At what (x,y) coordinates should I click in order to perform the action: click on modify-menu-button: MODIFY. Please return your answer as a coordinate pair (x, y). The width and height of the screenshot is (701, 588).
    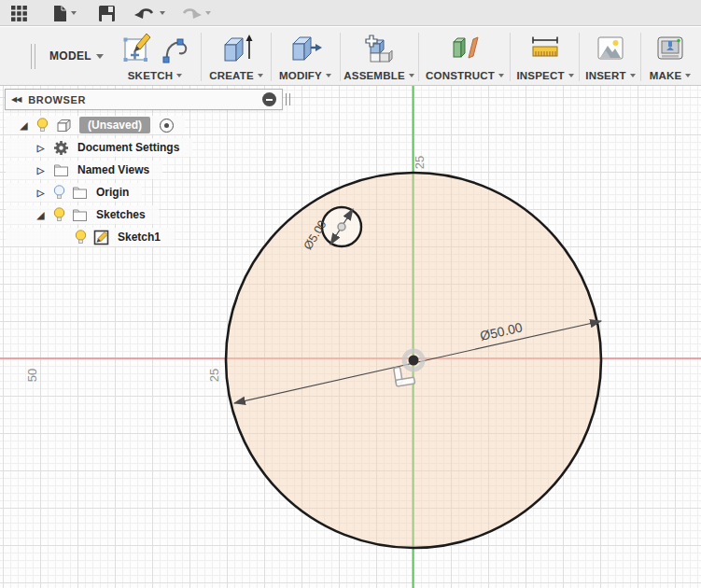
    Looking at the image, I should click on (305, 76).